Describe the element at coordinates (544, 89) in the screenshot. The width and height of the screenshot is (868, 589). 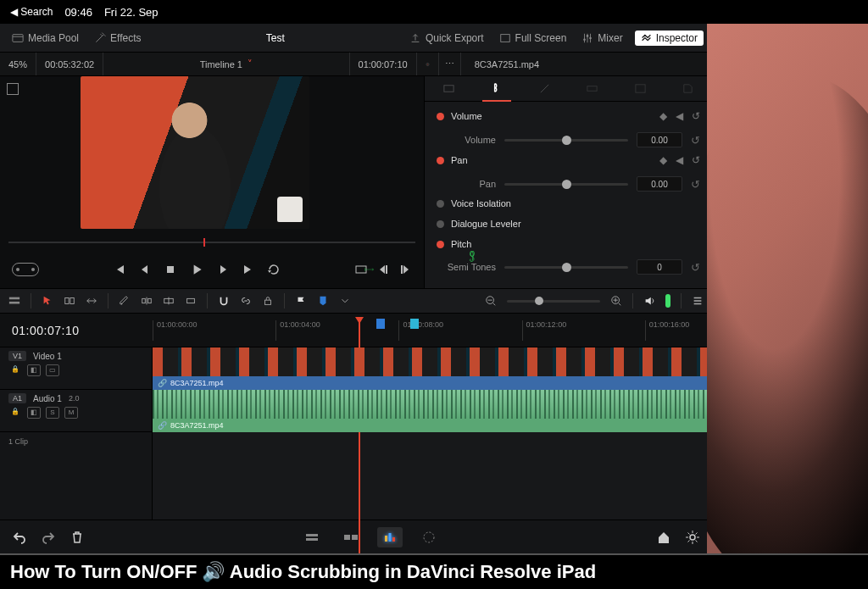
I see `tab-effects` at that location.